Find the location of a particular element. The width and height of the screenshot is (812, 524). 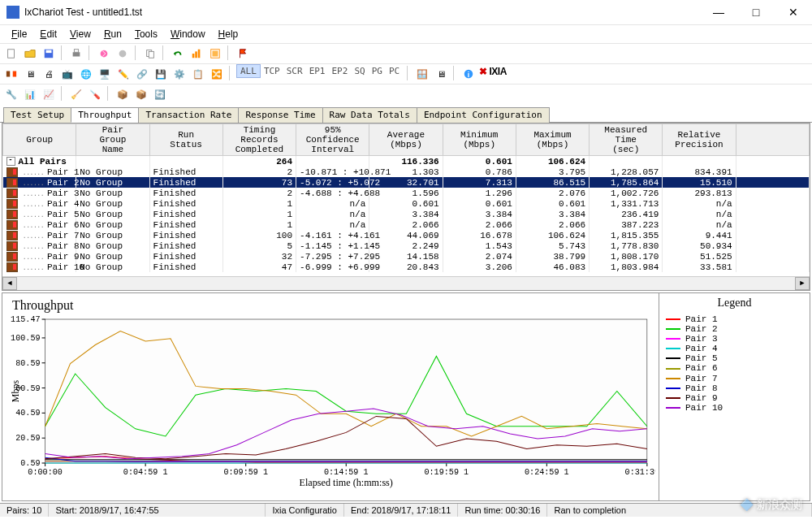

menu-window: Window is located at coordinates (188, 34).